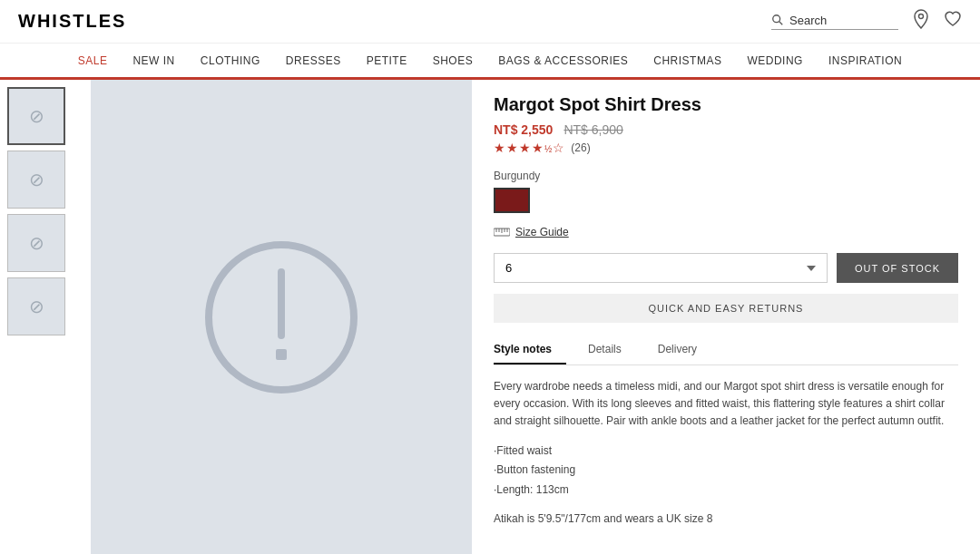 The image size is (980, 554). Describe the element at coordinates (454, 61) in the screenshot. I see `nav-item-shoes: SHOES` at that location.